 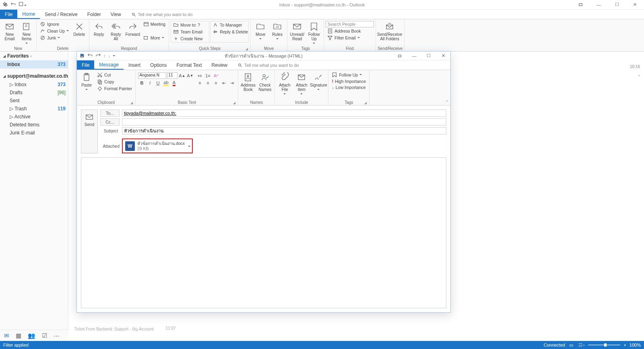 What do you see at coordinates (229, 32) in the screenshot?
I see `qs-replydelete: Reply & Delete` at bounding box center [229, 32].